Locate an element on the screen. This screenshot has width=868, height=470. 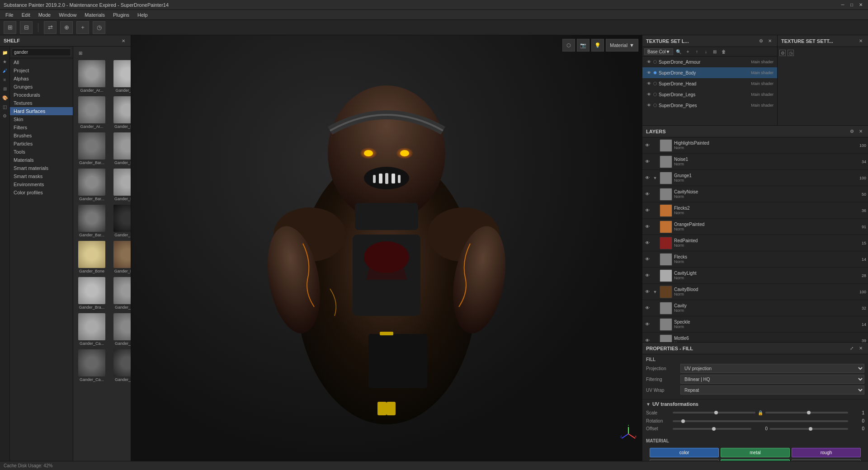
layer-highlights-painted: 👁 HighlightsPainted Norm 100 is located at coordinates (755, 146).